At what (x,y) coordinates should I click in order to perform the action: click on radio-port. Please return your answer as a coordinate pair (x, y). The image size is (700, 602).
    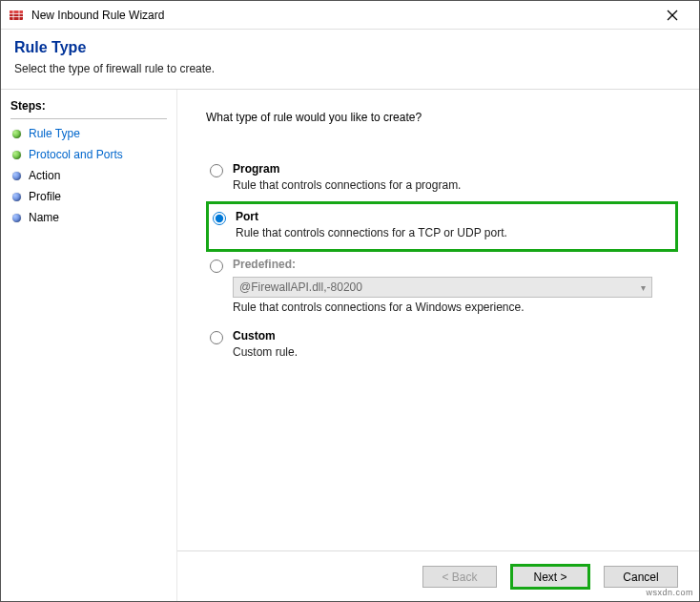
    Looking at the image, I should click on (219, 218).